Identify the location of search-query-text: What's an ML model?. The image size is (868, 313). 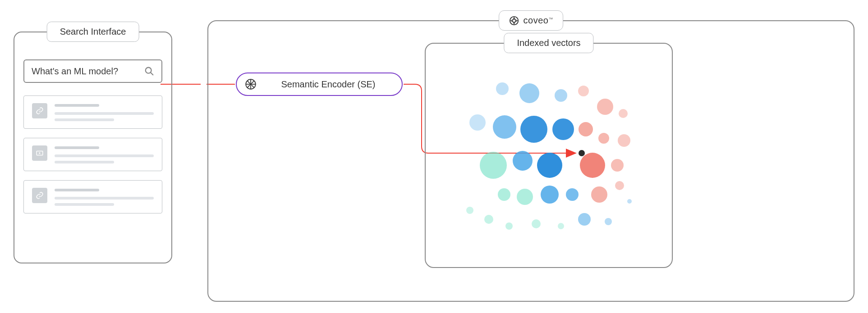
(88, 71).